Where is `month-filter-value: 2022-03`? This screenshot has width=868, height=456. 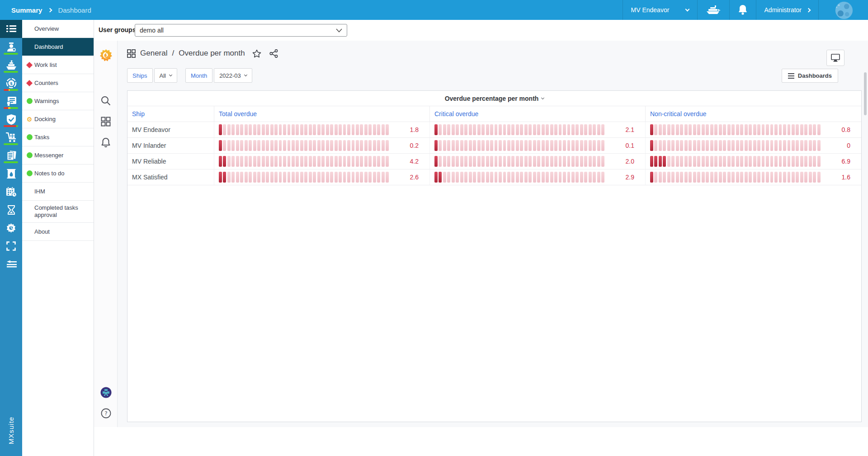 month-filter-value: 2022-03 is located at coordinates (233, 75).